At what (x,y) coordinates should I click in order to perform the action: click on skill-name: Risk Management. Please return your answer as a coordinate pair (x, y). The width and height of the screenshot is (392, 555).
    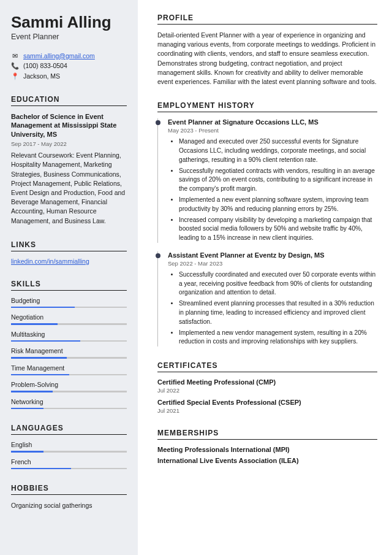
    Looking at the image, I should click on (69, 351).